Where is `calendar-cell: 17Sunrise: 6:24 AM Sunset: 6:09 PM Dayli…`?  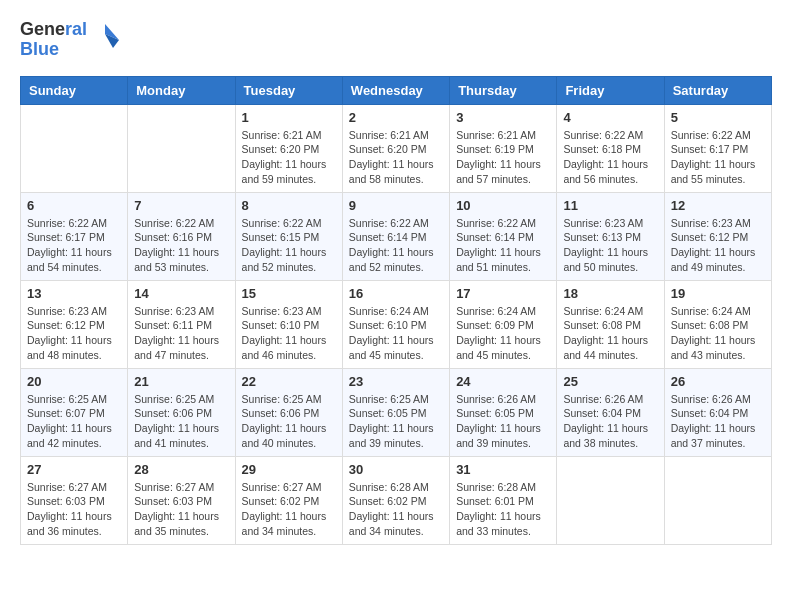 calendar-cell: 17Sunrise: 6:24 AM Sunset: 6:09 PM Dayli… is located at coordinates (504, 324).